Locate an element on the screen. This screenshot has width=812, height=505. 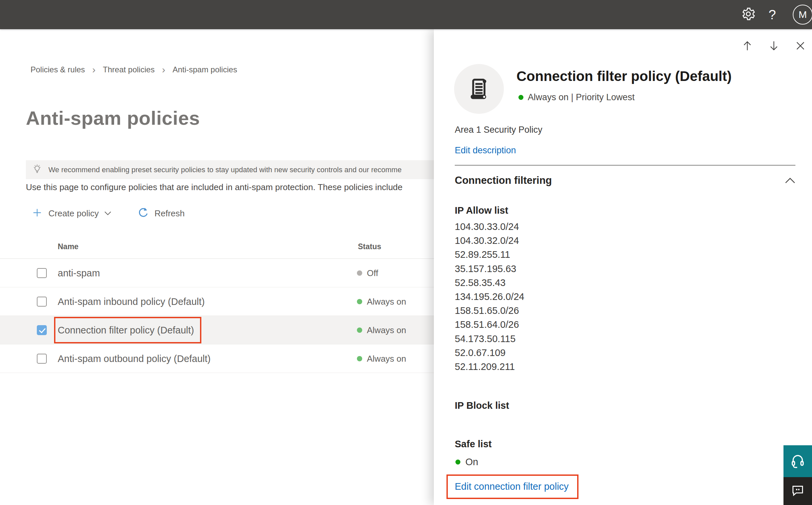
ip-entry: 134.195.26.0/24 is located at coordinates (489, 297).